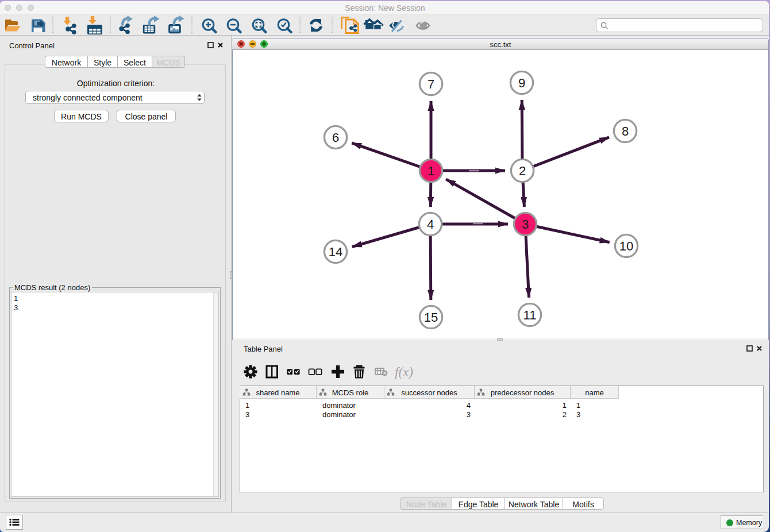  What do you see at coordinates (336, 138) in the screenshot?
I see `svg-text: 6` at bounding box center [336, 138].